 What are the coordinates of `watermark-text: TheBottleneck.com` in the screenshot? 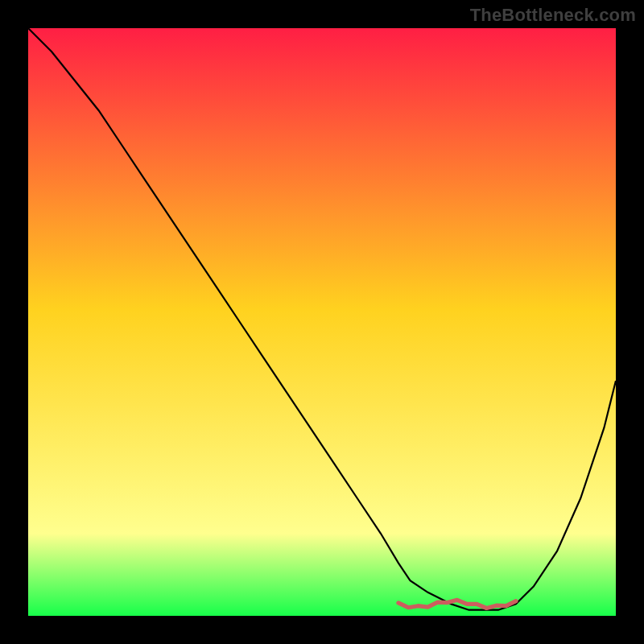 It's located at (553, 15).